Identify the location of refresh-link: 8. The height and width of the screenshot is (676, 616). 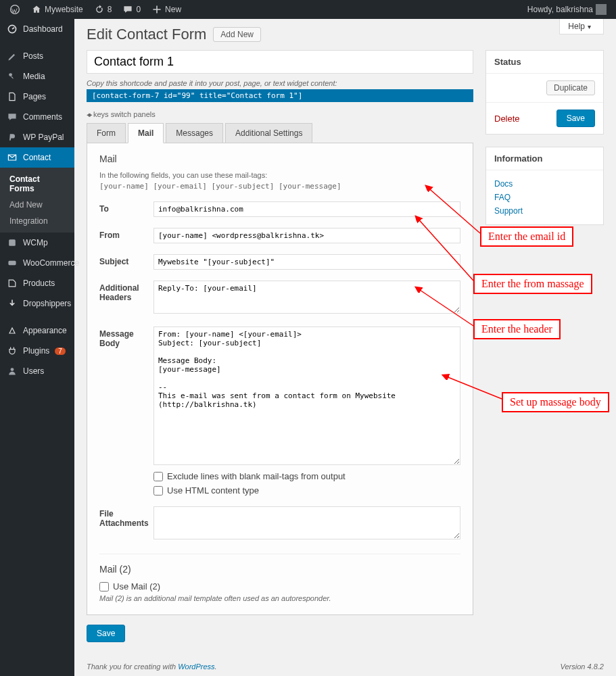
(103, 9).